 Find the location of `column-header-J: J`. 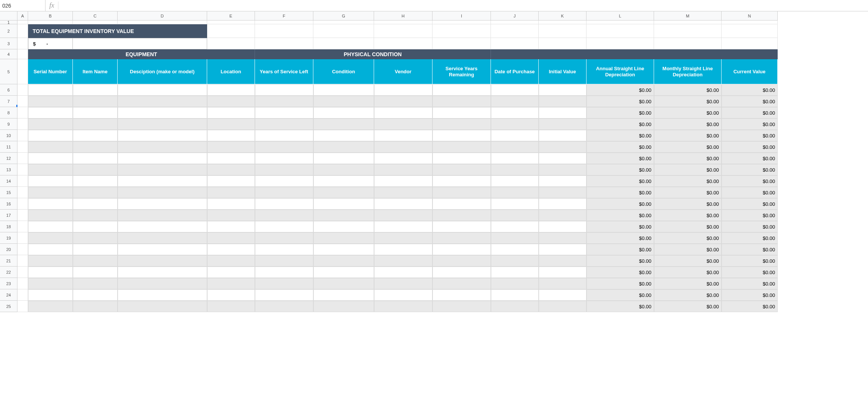

column-header-J: J is located at coordinates (515, 16).